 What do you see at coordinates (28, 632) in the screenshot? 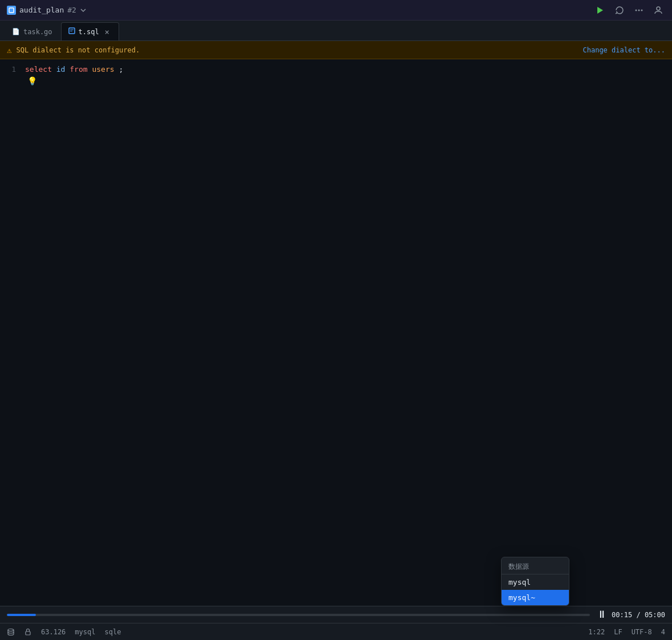
I see `statusbar-lock` at bounding box center [28, 632].